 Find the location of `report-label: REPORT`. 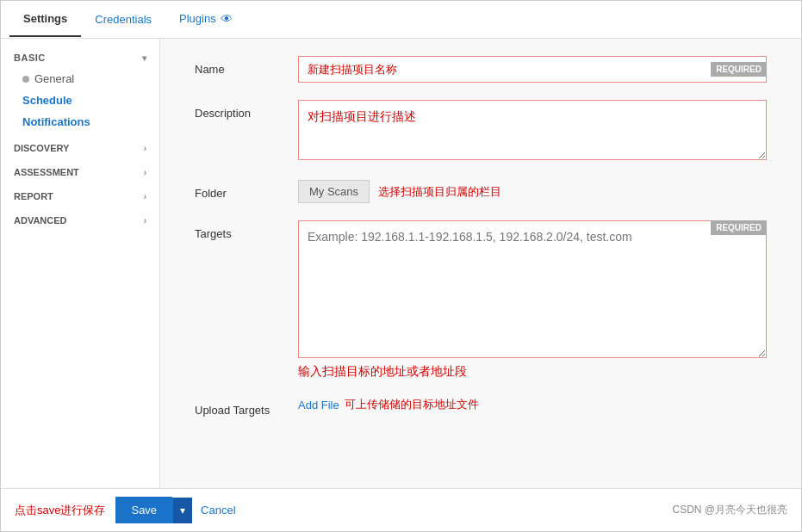

report-label: REPORT is located at coordinates (34, 196).